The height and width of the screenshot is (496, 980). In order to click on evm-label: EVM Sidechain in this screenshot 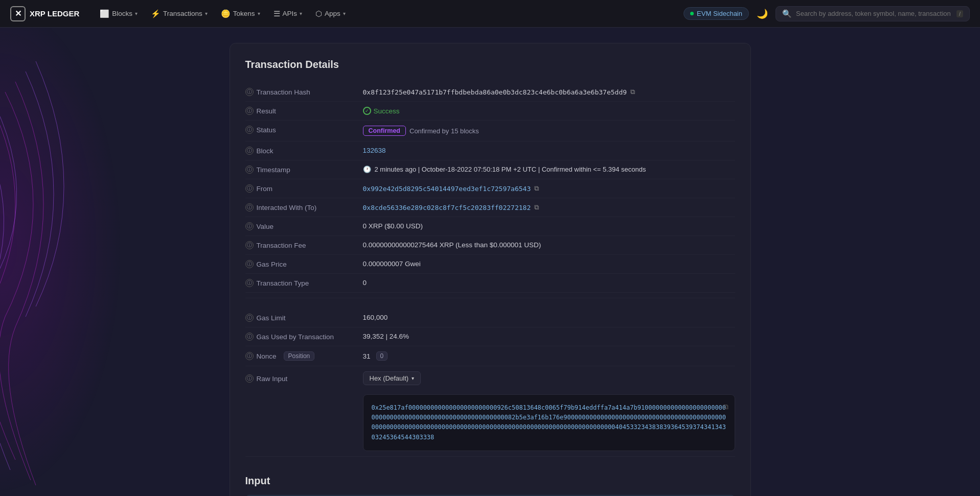, I will do `click(720, 13)`.